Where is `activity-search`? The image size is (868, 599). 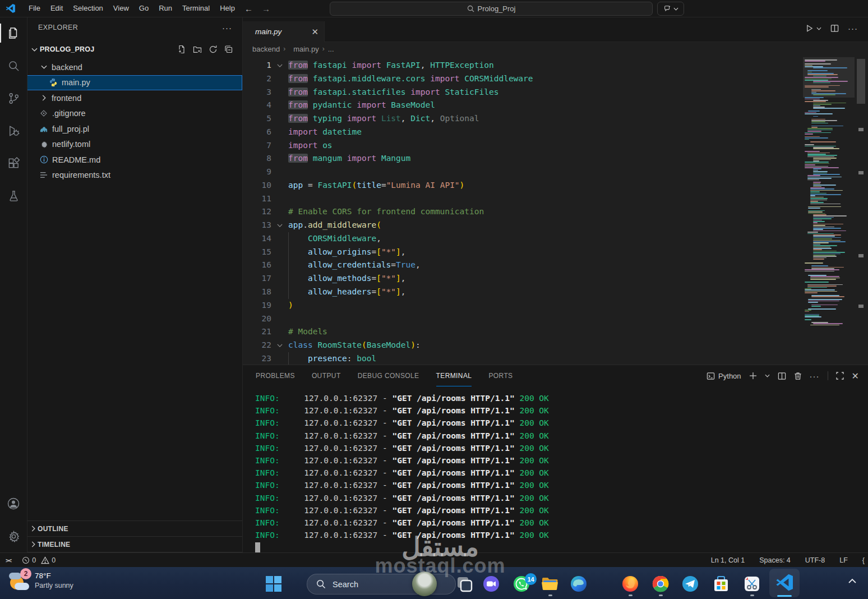 activity-search is located at coordinates (13, 66).